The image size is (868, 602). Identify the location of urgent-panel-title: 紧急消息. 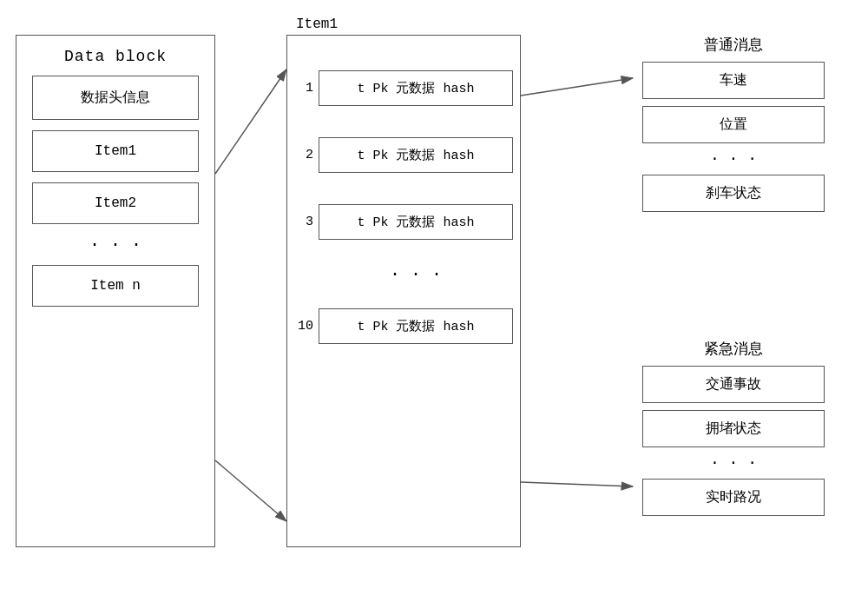
(733, 349).